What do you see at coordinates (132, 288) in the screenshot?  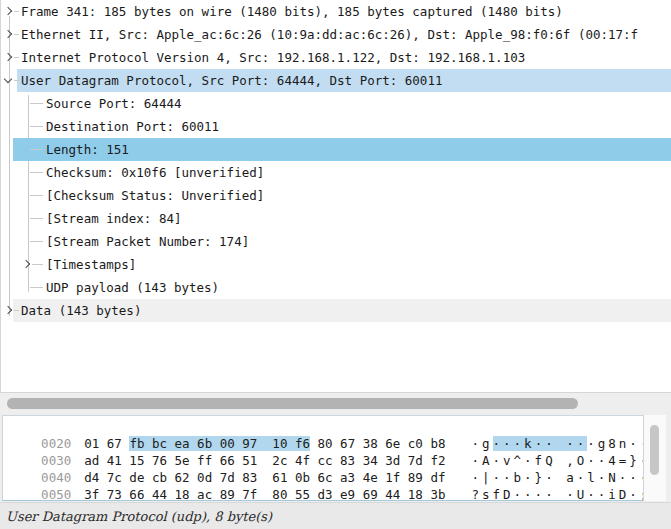 I see `tree-row-label: UDP payload (143 bytes)` at bounding box center [132, 288].